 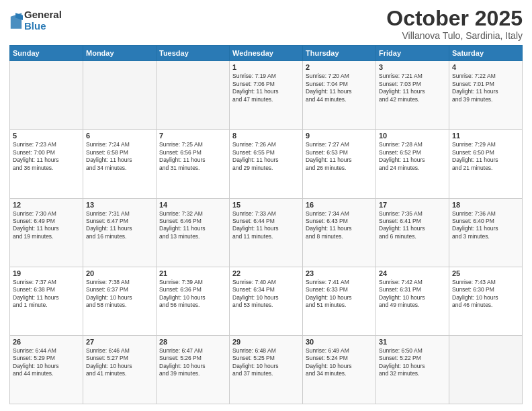 What do you see at coordinates (412, 369) in the screenshot?
I see `day-cell: 31Sunrise: 6:50 AM Sunset: 5:22 PM Dayli…` at bounding box center [412, 369].